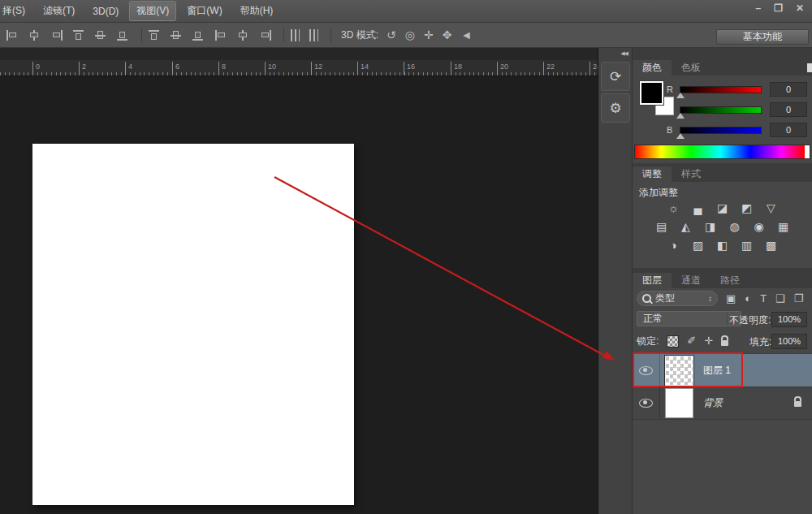  Describe the element at coordinates (691, 68) in the screenshot. I see `tab-swatches: 色板` at that location.